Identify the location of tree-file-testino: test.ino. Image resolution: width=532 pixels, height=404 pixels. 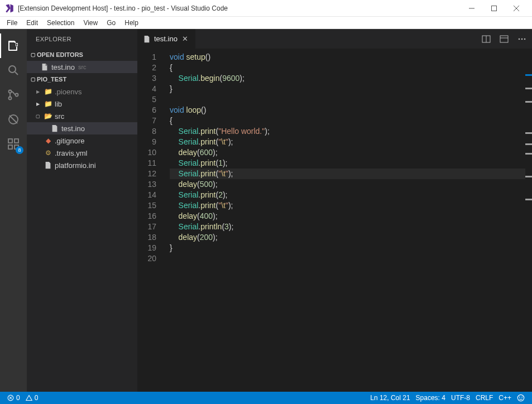
(82, 128).